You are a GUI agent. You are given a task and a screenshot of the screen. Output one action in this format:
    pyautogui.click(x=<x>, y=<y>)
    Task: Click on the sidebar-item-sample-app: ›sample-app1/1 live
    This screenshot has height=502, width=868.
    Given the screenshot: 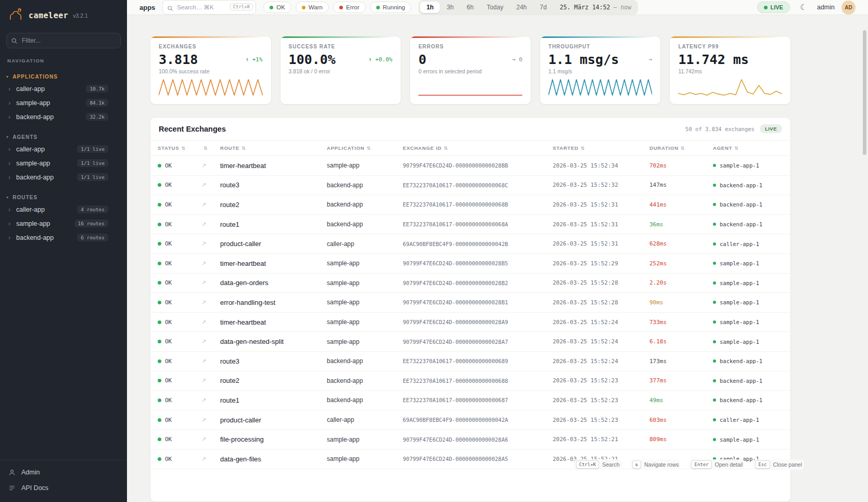 What is the action you would take?
    pyautogui.click(x=63, y=163)
    